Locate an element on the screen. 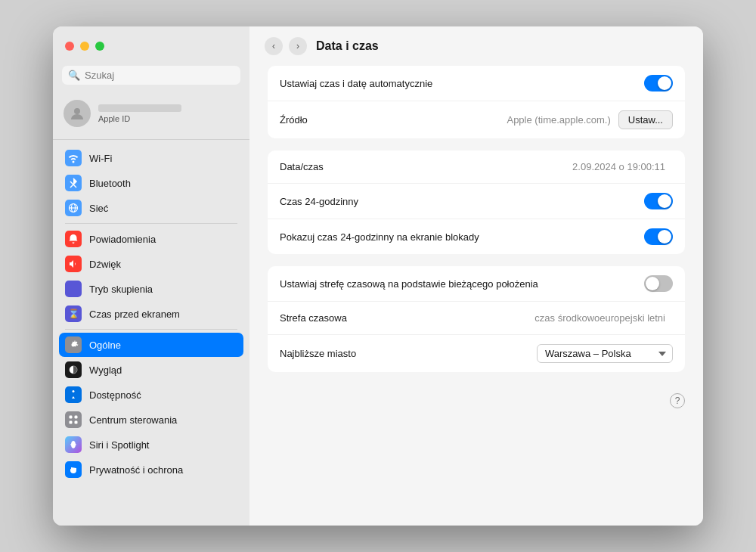 The image size is (756, 552). czas-24-blokada-toggle is located at coordinates (658, 237).